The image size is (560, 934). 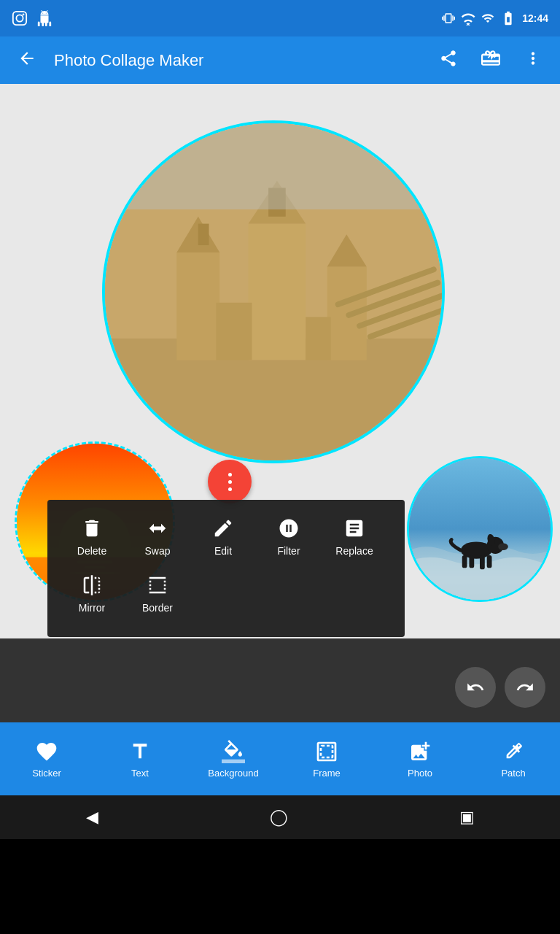 What do you see at coordinates (468, 18) in the screenshot?
I see `wifi-icon` at bounding box center [468, 18].